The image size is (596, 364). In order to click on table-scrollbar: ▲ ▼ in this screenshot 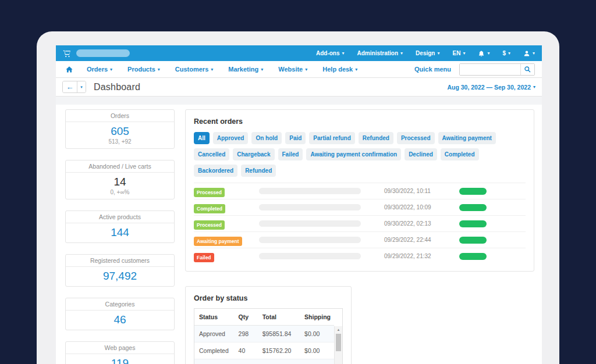, I will do `click(338, 345)`.